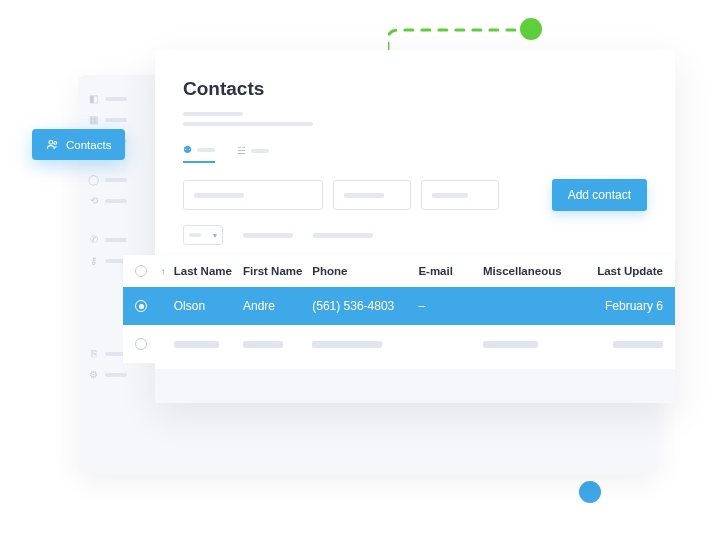  I want to click on sidebar-active-pill: Contacts, so click(78, 144).